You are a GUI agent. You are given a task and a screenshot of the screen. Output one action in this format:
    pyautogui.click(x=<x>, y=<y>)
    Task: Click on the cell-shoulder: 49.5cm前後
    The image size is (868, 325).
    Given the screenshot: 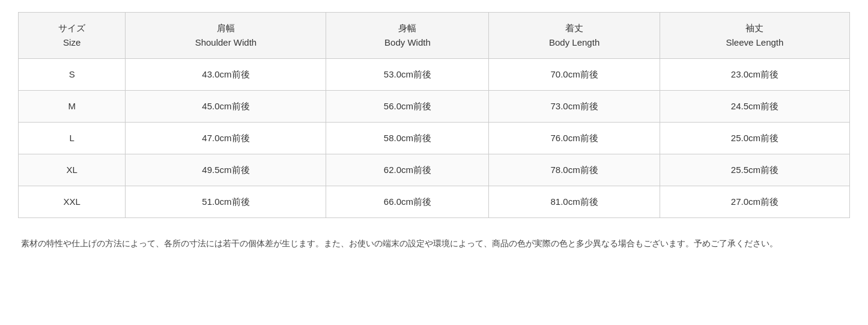 What is the action you would take?
    pyautogui.click(x=226, y=171)
    